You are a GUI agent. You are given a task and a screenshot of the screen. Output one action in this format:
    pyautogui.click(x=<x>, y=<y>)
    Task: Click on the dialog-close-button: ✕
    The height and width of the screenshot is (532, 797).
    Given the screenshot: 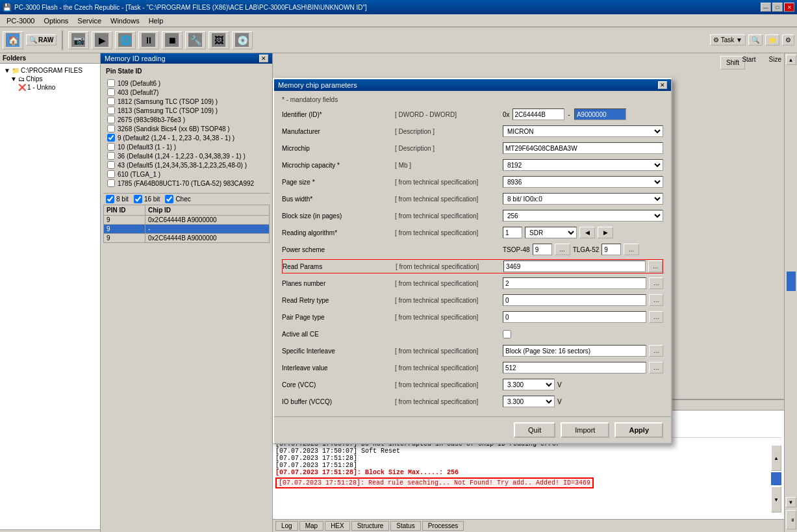 What is the action you would take?
    pyautogui.click(x=663, y=85)
    